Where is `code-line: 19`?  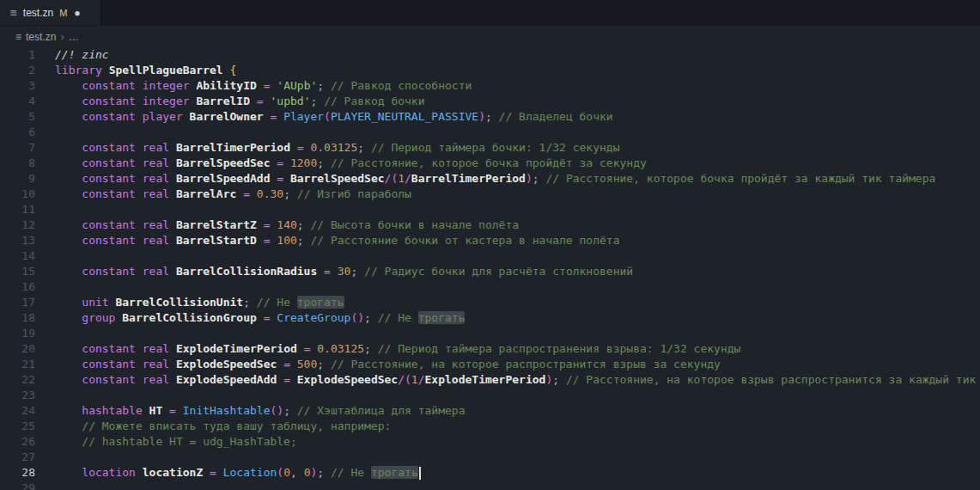 code-line: 19 is located at coordinates (490, 334).